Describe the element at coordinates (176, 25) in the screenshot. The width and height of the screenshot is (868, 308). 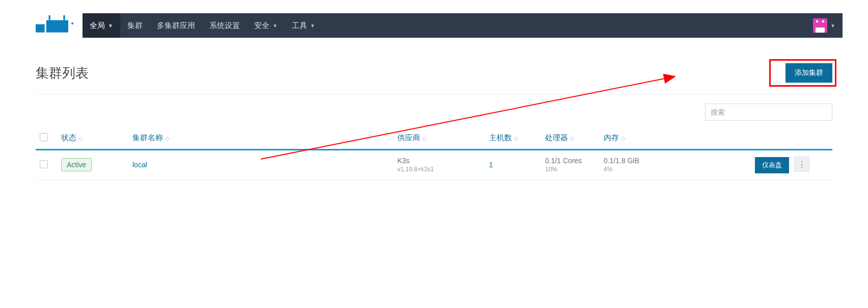
I see `nav-label: 多集群应用` at that location.